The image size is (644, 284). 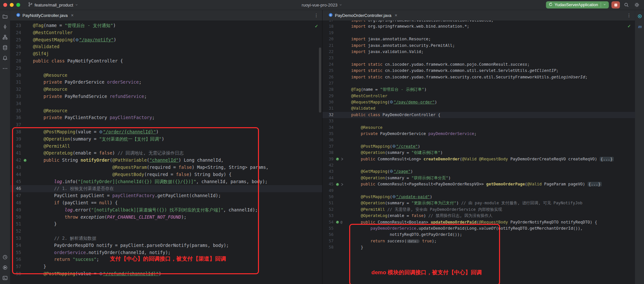 What do you see at coordinates (21, 224) in the screenshot?
I see `gutter: 51` at bounding box center [21, 224].